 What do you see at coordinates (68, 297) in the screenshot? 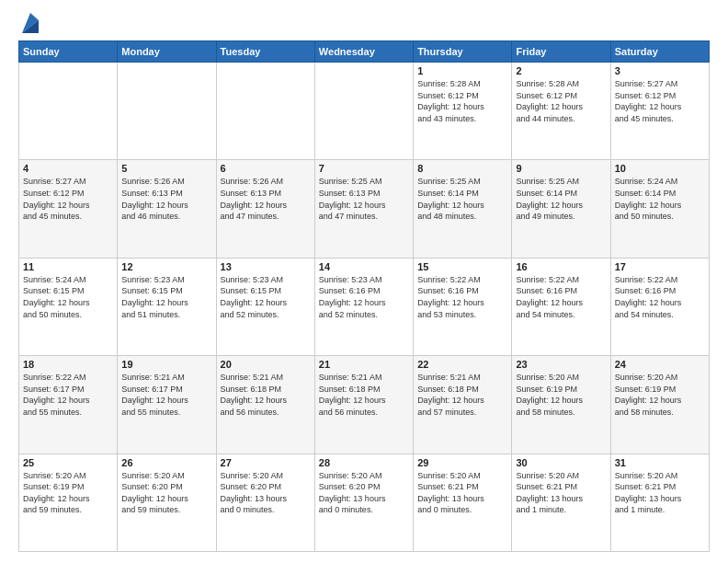
I see `day-info: Sunrise: 5:24 AM Sunset: 6:15 PM Dayligh…` at bounding box center [68, 297].